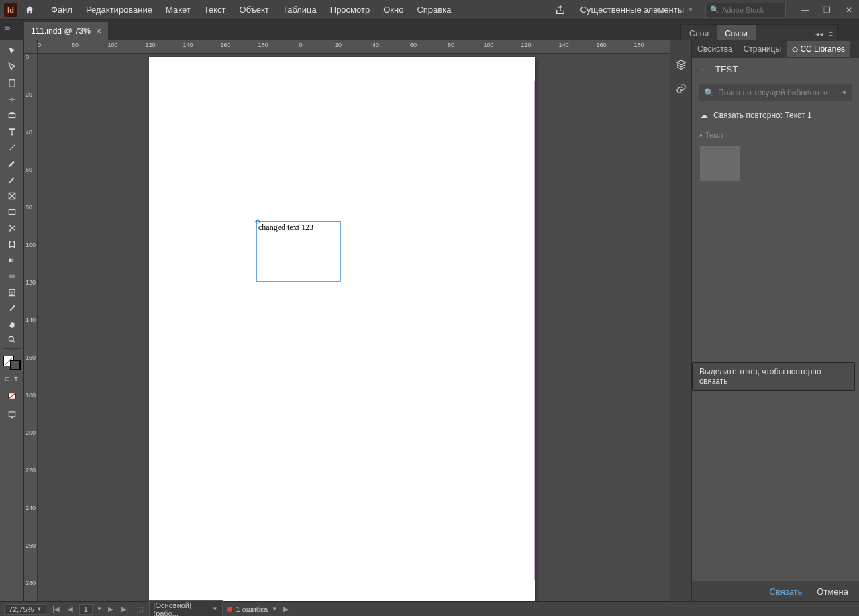 Image resolution: width=859 pixels, height=616 pixels. What do you see at coordinates (12, 164) in the screenshot?
I see `pen-tool` at bounding box center [12, 164].